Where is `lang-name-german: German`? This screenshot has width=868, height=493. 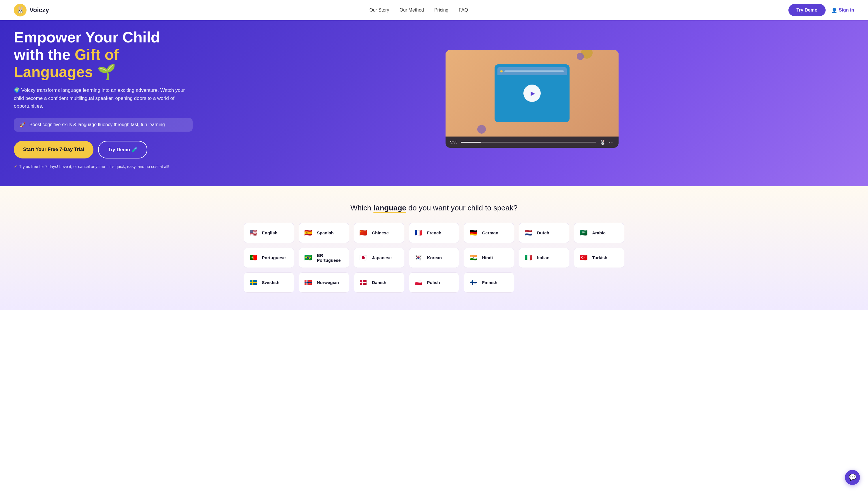
lang-name-german: German is located at coordinates (490, 233).